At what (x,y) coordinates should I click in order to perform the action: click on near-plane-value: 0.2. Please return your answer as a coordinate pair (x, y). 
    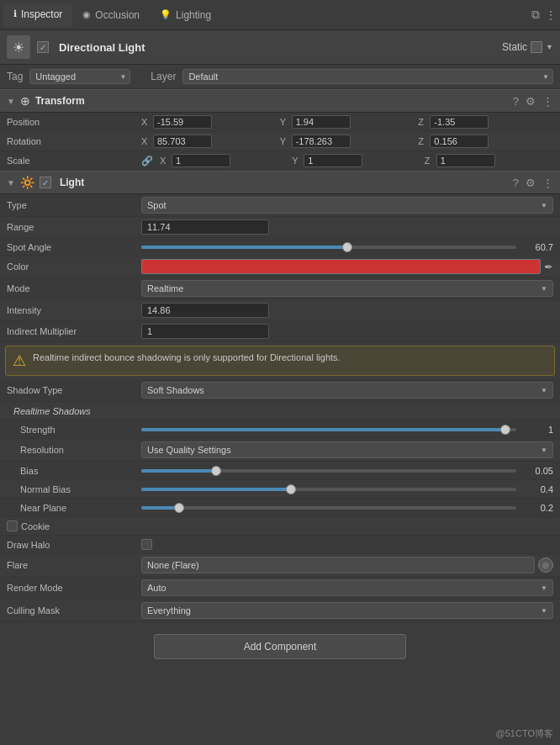
    Looking at the image, I should click on (537, 508).